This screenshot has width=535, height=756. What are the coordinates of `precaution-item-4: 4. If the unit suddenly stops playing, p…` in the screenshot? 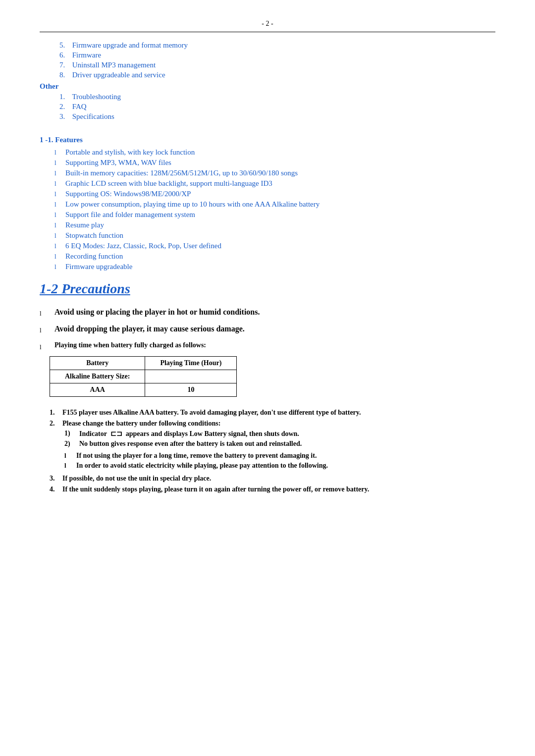 It's located at (272, 489).